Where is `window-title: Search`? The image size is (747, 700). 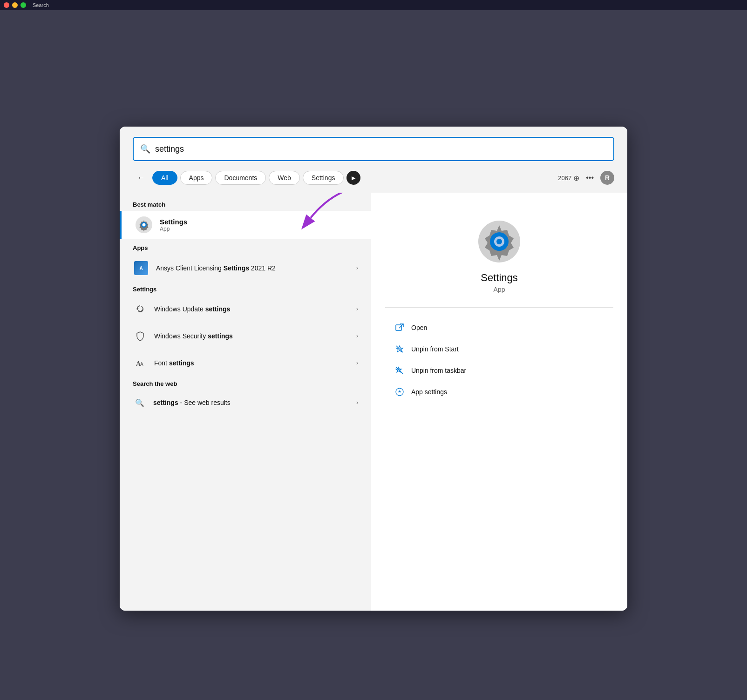
window-title: Search is located at coordinates (41, 5).